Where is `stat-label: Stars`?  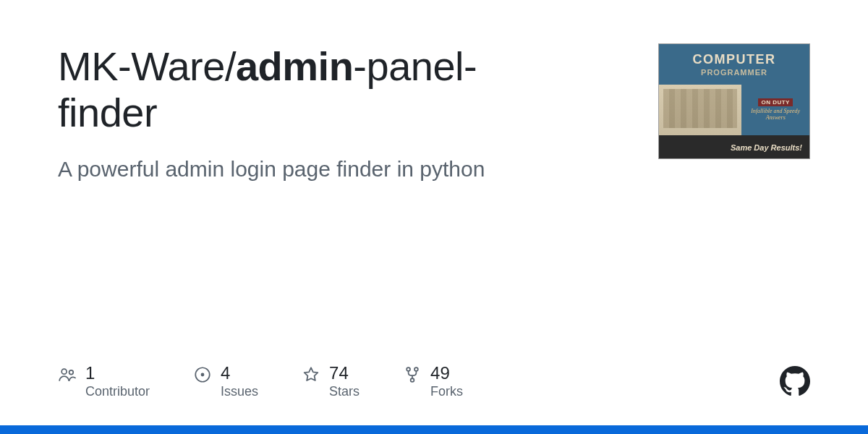
stat-label: Stars is located at coordinates (344, 392).